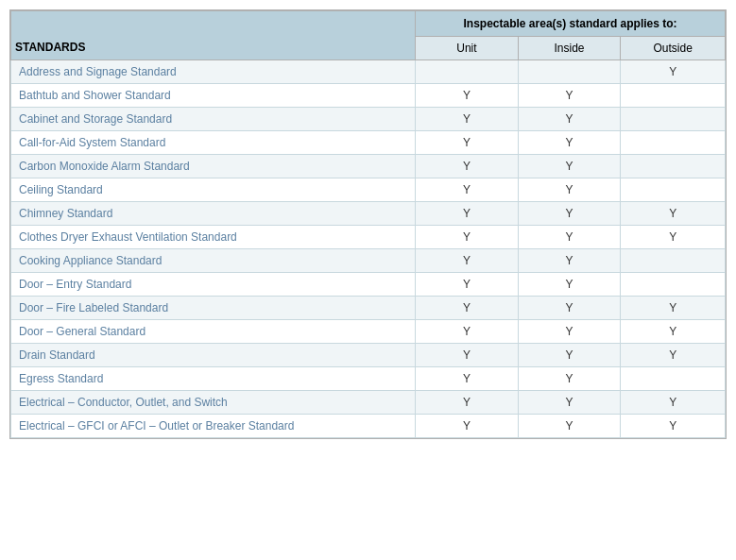 Image resolution: width=736 pixels, height=560 pixels. I want to click on standard-name-cell: Electrical – Conductor, Outlet, and Swit…, so click(214, 402).